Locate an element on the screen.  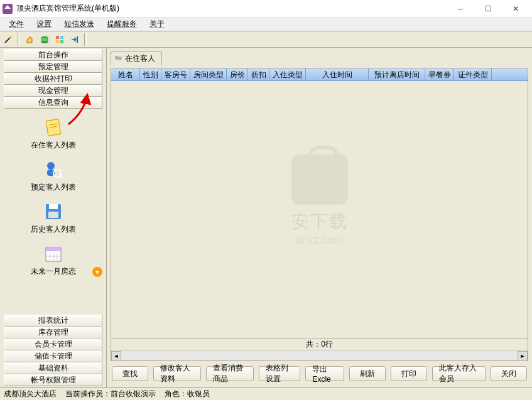
close-panel-button: 关闭 is located at coordinates (509, 374).